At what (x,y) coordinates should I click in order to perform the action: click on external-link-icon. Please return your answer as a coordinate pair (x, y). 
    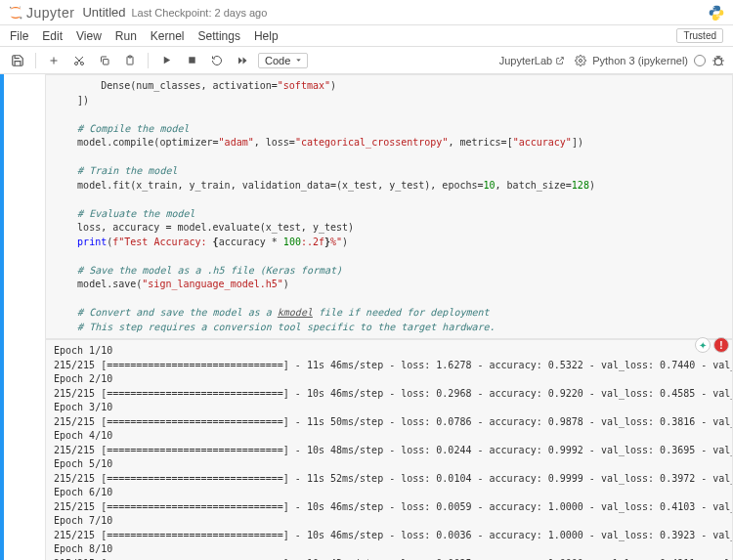
    Looking at the image, I should click on (560, 61).